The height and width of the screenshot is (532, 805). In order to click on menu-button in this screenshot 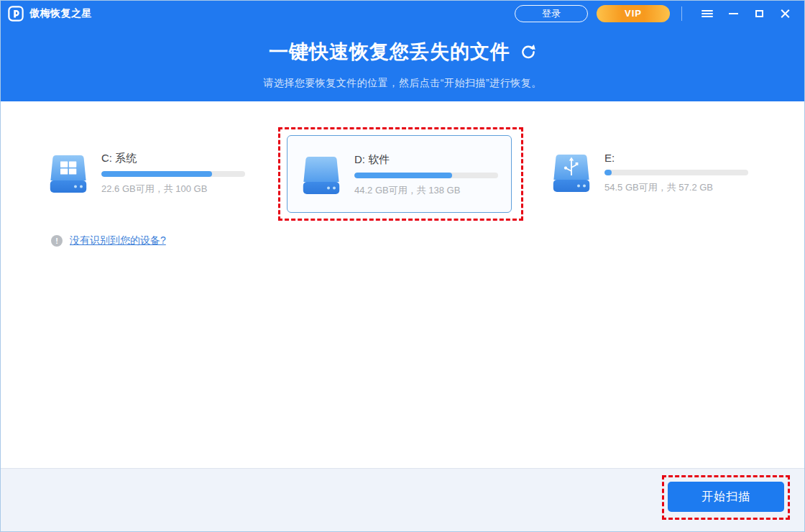, I will do `click(707, 14)`.